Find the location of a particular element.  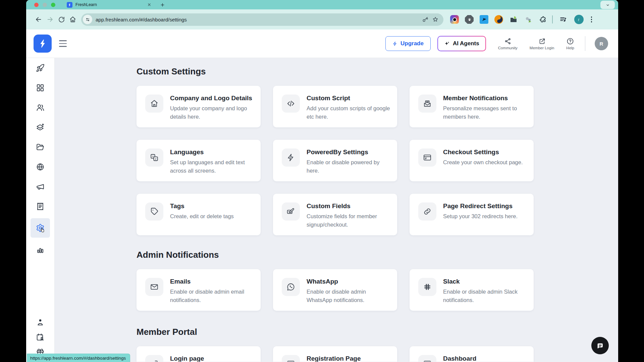

reload-icon is located at coordinates (61, 19).